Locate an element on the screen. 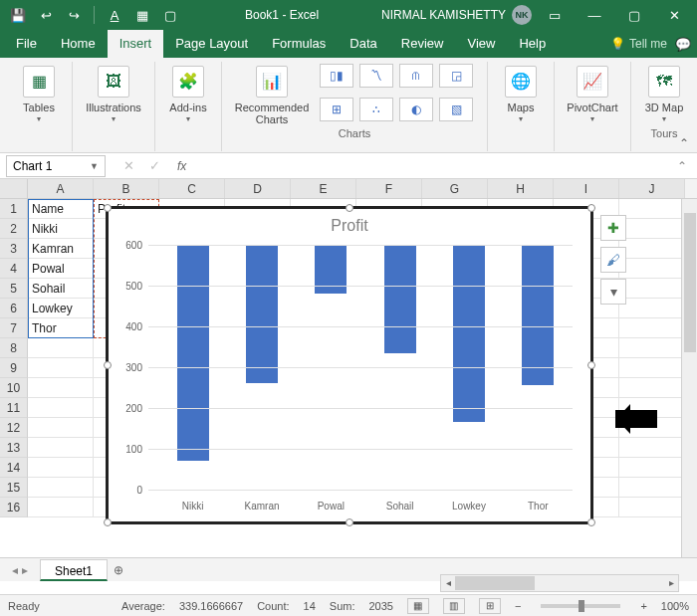 This screenshot has height=616, width=697. tab-page-layout: Page Layout is located at coordinates (211, 44).